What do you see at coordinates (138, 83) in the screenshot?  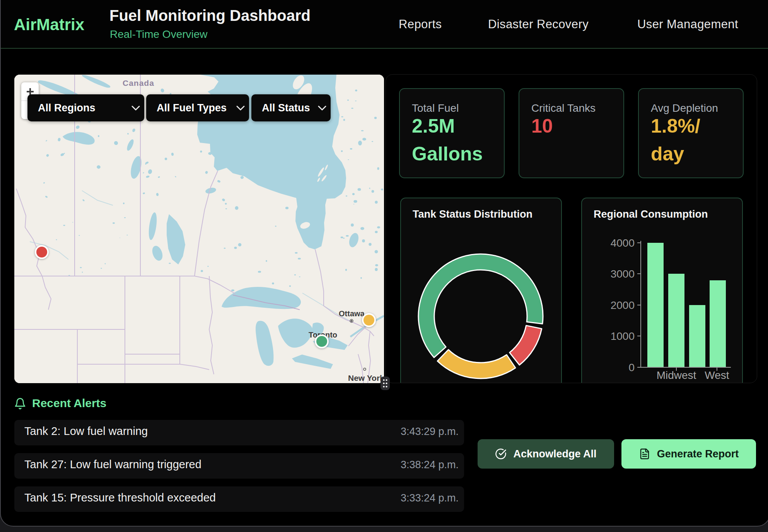 I see `svg-text: Canada` at bounding box center [138, 83].